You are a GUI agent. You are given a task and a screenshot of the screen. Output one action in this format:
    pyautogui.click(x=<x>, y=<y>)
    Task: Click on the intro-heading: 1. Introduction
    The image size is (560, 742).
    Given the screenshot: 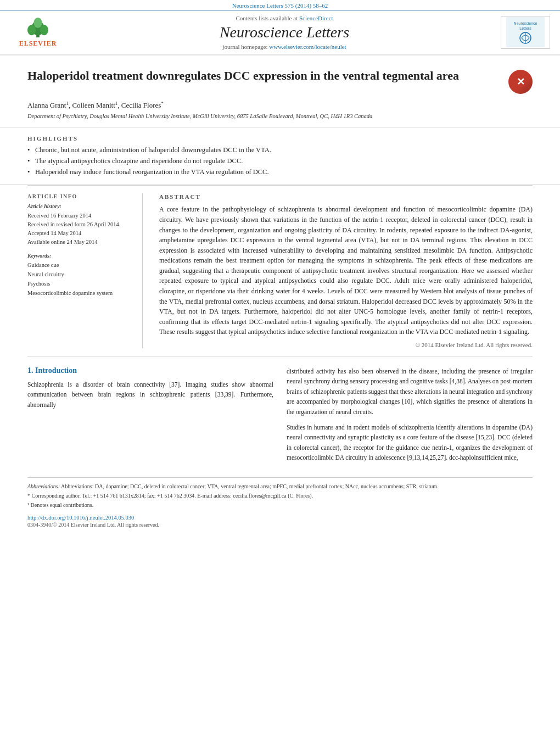 What is the action you would take?
    pyautogui.click(x=150, y=371)
    